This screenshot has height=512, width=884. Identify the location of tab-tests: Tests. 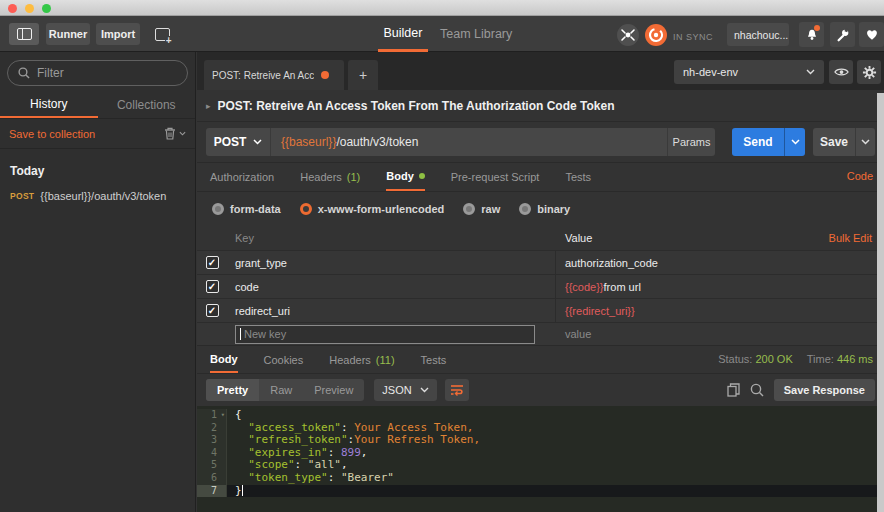
(578, 177).